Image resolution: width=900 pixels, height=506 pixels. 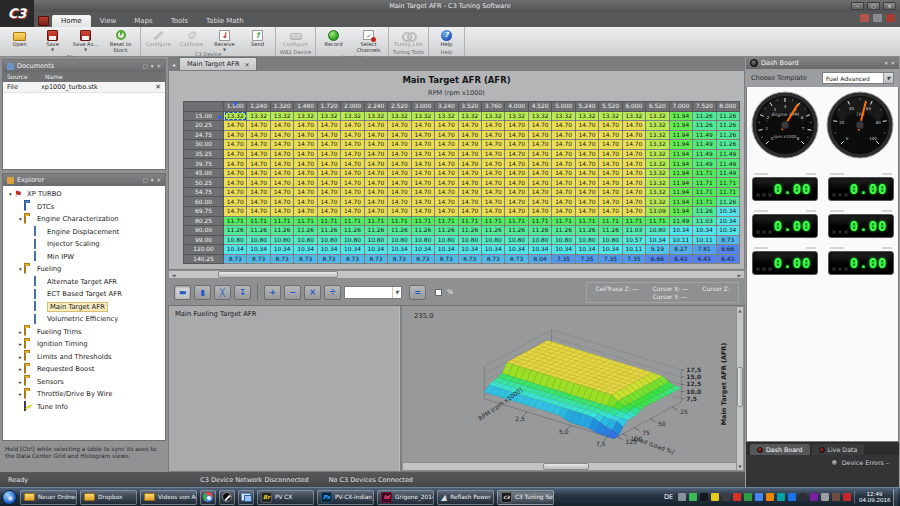 I want to click on minimize-button: –, so click(x=858, y=6).